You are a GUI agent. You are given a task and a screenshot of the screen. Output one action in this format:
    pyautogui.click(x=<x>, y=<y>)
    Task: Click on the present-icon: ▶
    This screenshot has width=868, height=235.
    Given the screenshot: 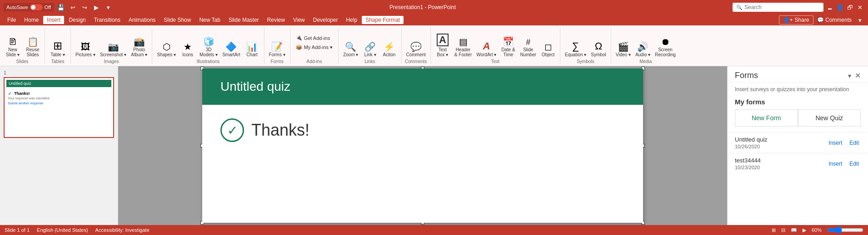 What is the action you would take?
    pyautogui.click(x=96, y=7)
    